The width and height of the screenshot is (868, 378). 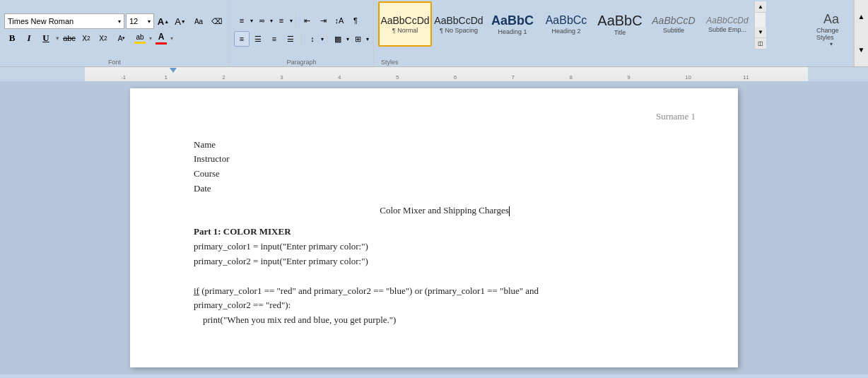 I want to click on highlight-button: ab, so click(x=140, y=38).